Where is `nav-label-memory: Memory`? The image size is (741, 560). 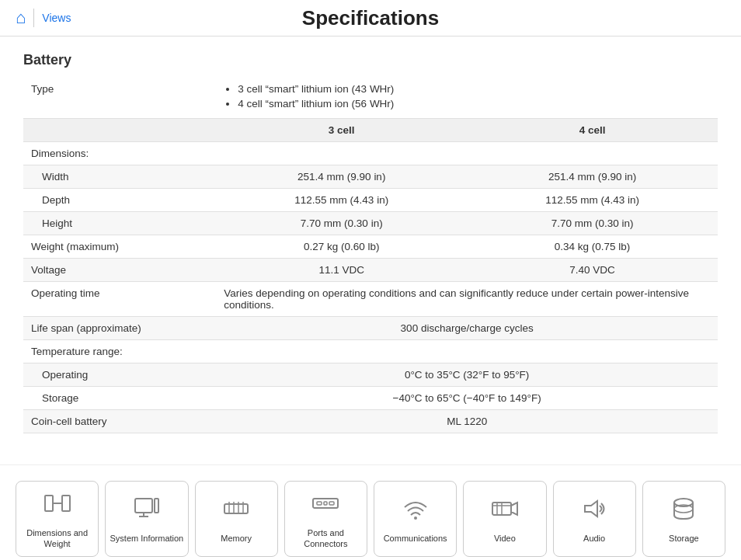 nav-label-memory: Memory is located at coordinates (236, 538).